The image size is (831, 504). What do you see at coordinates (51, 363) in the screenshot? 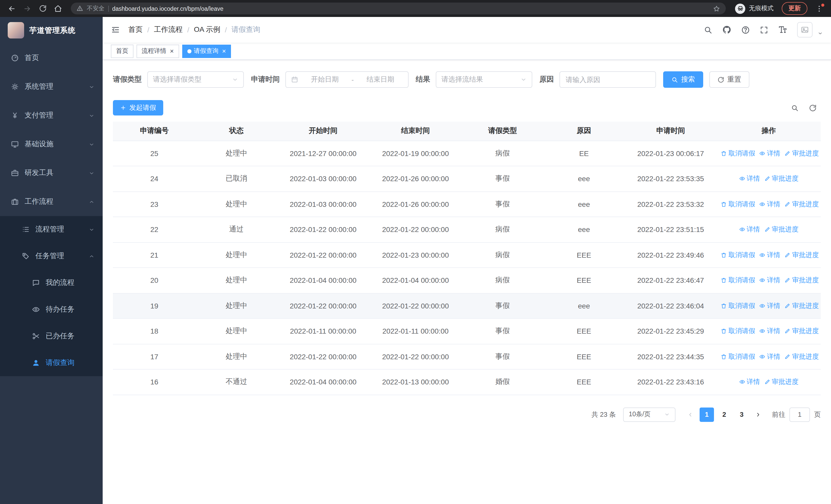
I see `sidebar-item-leave-query: 请假查询` at bounding box center [51, 363].